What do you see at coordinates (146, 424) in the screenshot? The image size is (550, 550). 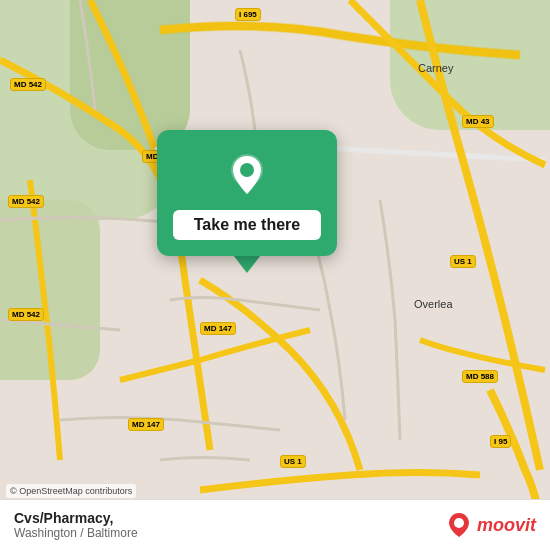 I see `road-badge-md147-2: MD 147` at bounding box center [146, 424].